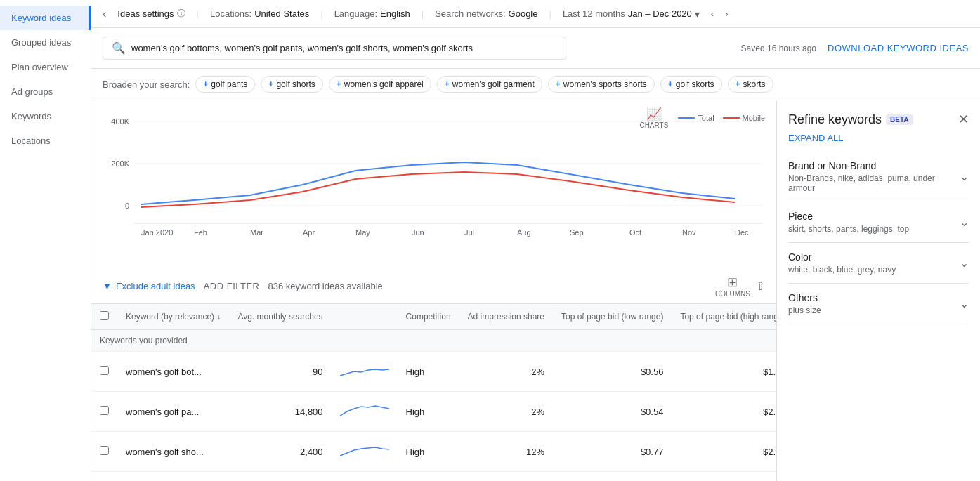 The image size is (980, 481). I want to click on beta-badge: BETA, so click(899, 119).